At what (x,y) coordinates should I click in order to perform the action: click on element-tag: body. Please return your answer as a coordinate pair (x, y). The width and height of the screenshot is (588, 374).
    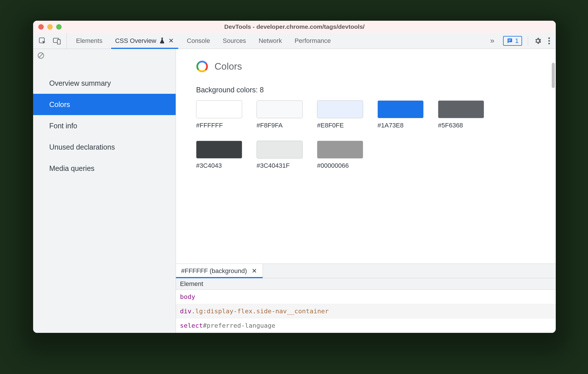
    Looking at the image, I should click on (188, 297).